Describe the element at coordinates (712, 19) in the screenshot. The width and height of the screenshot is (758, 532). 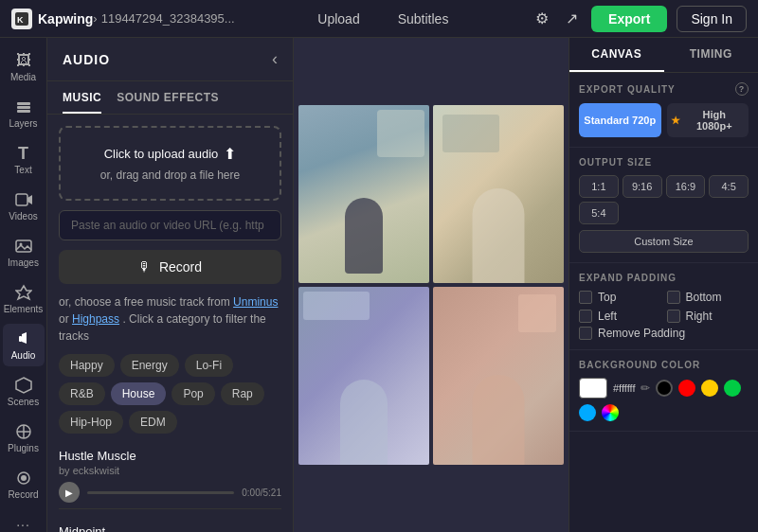
I see `signin-button: Sign In` at that location.